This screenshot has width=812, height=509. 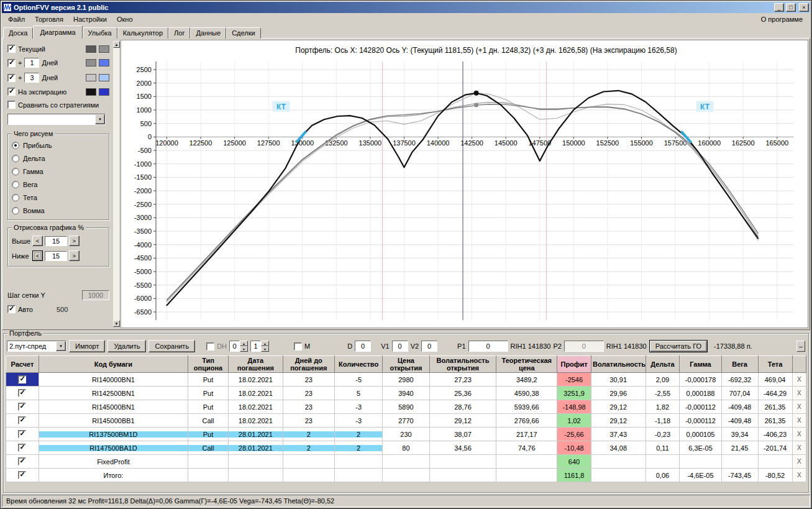 I want to click on save-button: Сохранить, so click(x=171, y=346).